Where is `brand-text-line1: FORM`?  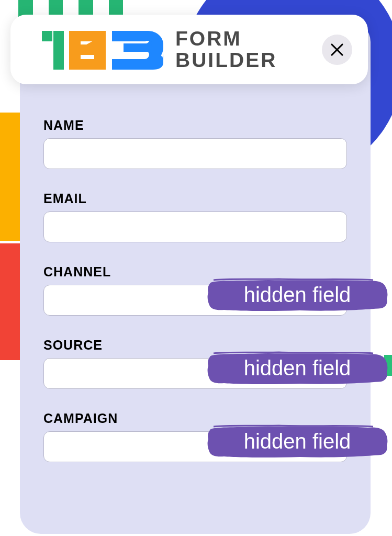
brand-text-line1: FORM is located at coordinates (226, 39).